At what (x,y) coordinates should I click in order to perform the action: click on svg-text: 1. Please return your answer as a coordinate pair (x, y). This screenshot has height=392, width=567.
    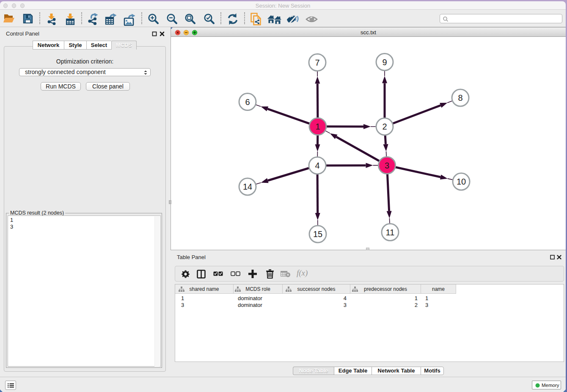
    Looking at the image, I should click on (317, 127).